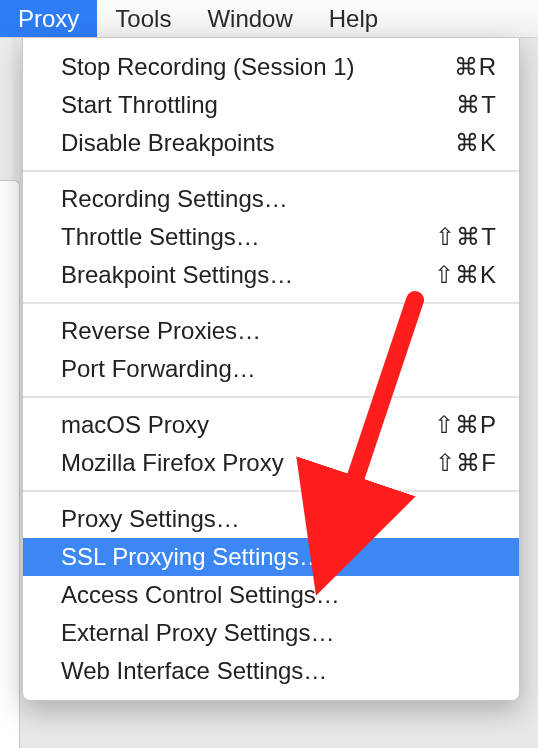 The image size is (538, 748). Describe the element at coordinates (279, 633) in the screenshot. I see `menu-label: External Proxy Settings…` at that location.